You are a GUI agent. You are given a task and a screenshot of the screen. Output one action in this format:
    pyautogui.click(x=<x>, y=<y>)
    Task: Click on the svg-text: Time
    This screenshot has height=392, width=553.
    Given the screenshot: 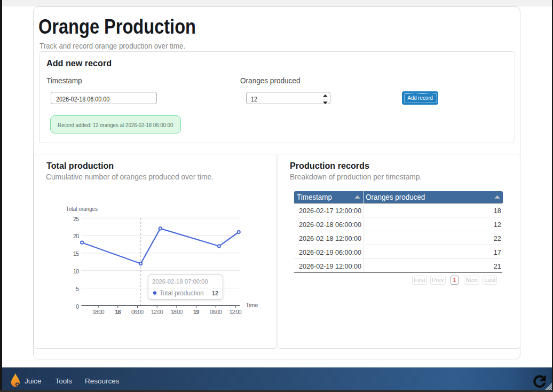 What is the action you would take?
    pyautogui.click(x=252, y=305)
    